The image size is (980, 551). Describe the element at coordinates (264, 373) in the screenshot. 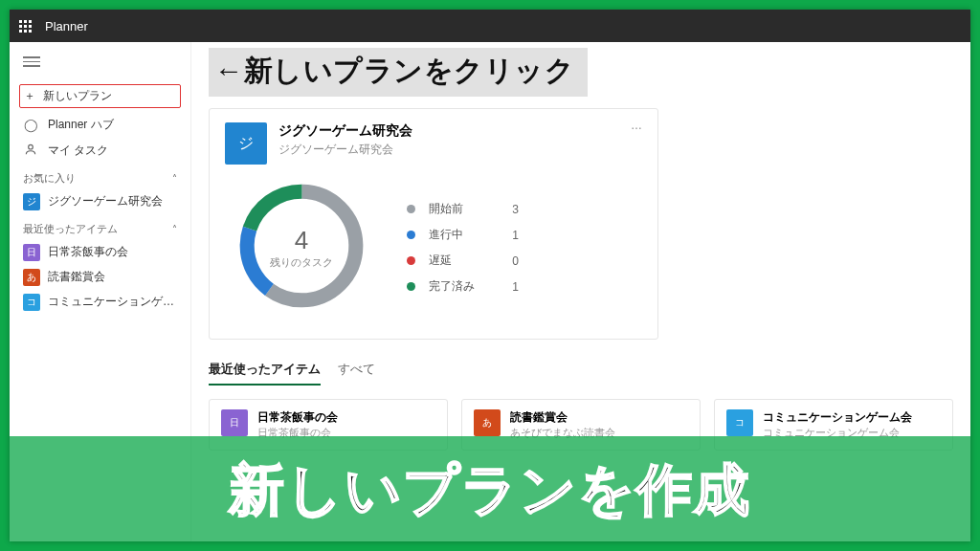

I see `tab-recent: 最近使ったアイテム` at that location.